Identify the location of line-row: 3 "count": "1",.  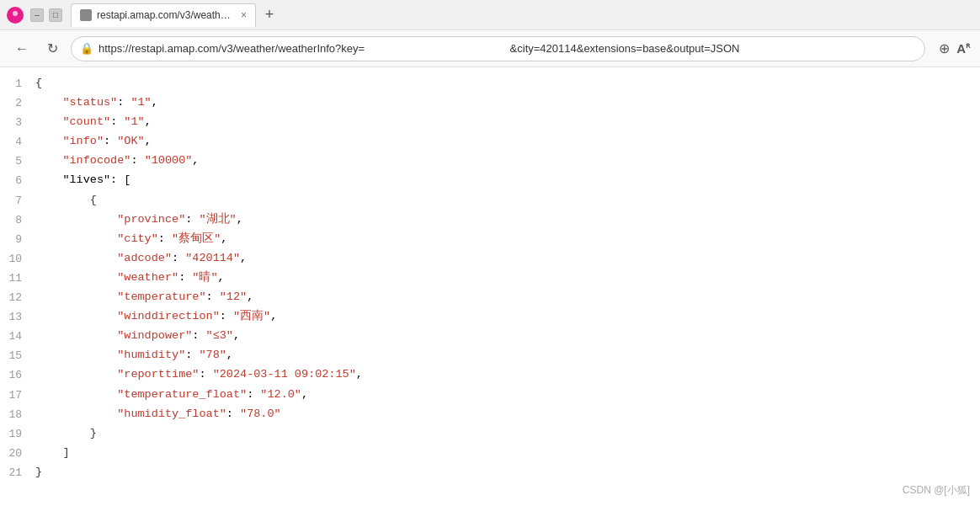
(490, 123).